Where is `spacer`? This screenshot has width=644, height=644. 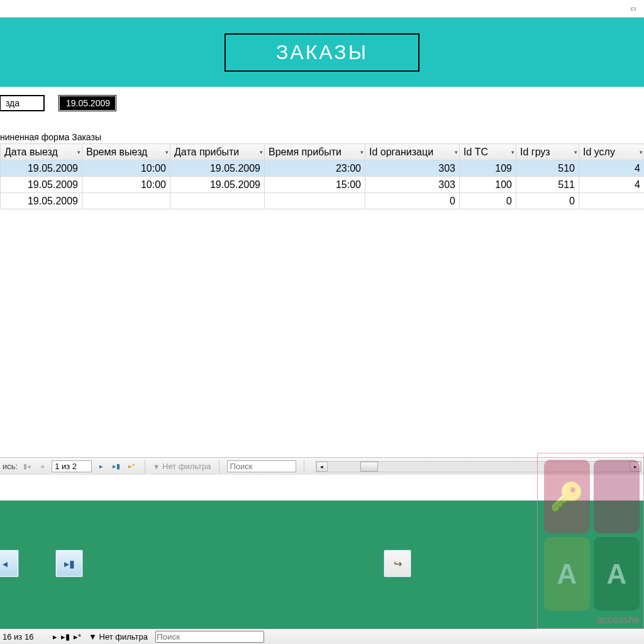
spacer is located at coordinates (322, 487).